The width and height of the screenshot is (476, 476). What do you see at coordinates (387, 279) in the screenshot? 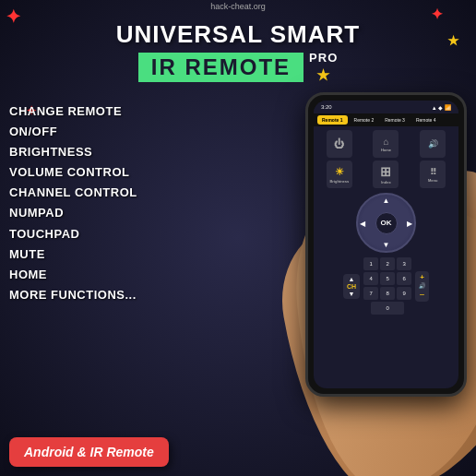
I see `numpad-row-2: 4 5 6` at bounding box center [387, 279].